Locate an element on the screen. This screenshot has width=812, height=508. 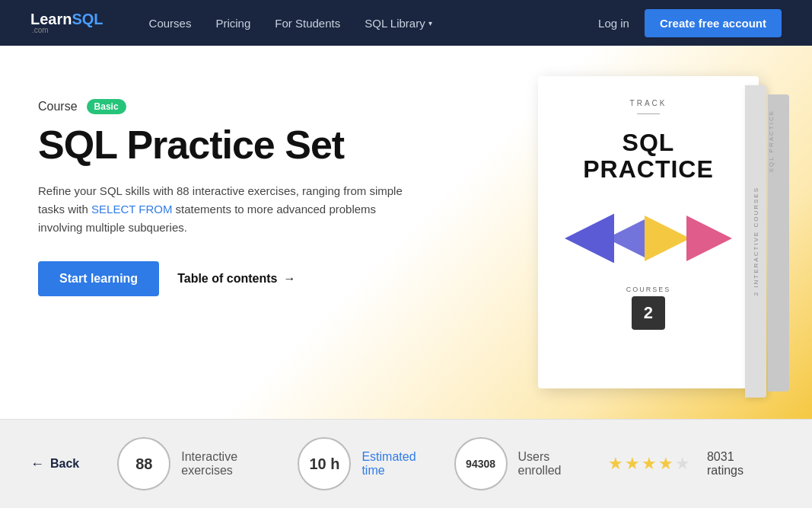
star-2-icon: ★ is located at coordinates (632, 464).